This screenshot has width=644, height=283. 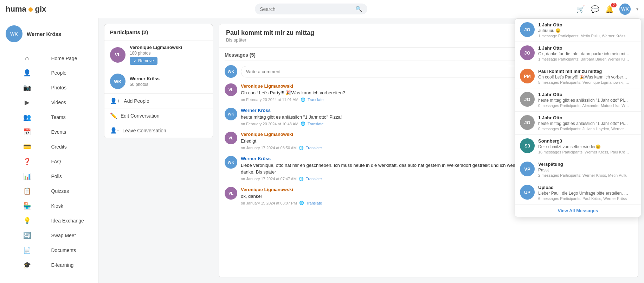 What do you see at coordinates (71, 206) in the screenshot?
I see `sidebar-label-kiosk: Kiosk` at bounding box center [71, 206].